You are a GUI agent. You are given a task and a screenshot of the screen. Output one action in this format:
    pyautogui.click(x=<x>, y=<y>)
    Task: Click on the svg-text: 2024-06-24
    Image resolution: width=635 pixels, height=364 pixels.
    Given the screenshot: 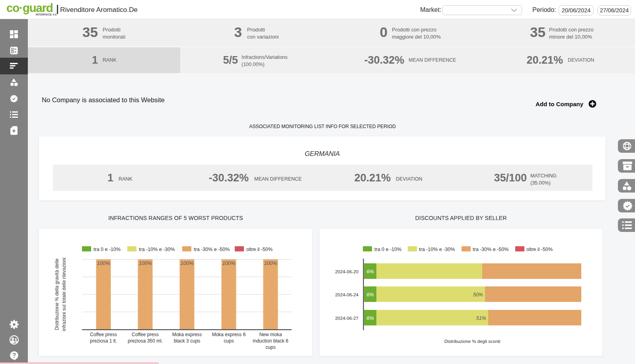 What is the action you would take?
    pyautogui.click(x=347, y=295)
    